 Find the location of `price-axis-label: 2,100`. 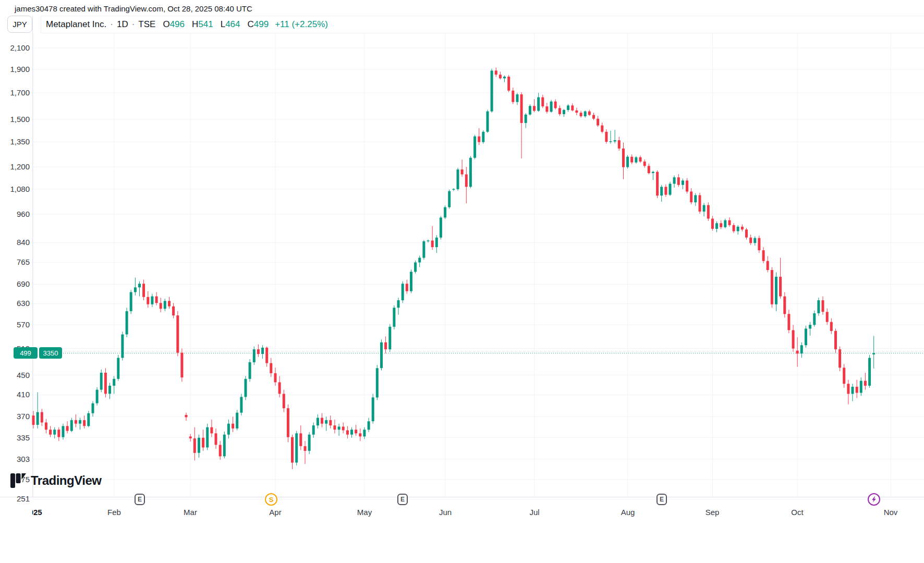

price-axis-label: 2,100 is located at coordinates (18, 48).